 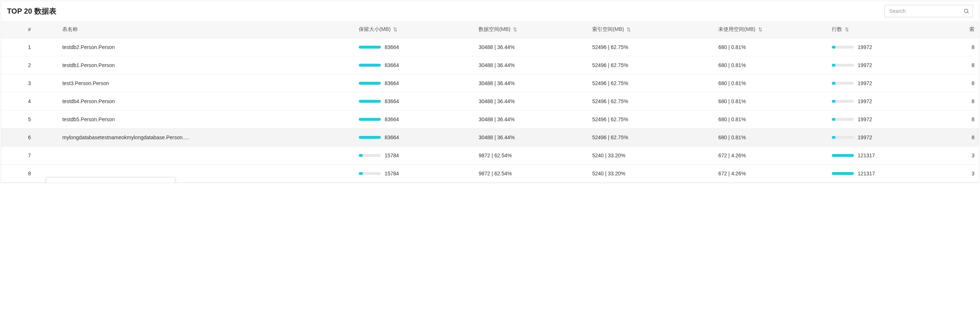 What do you see at coordinates (960, 30) in the screenshot?
I see `col-header-truncated: 索` at bounding box center [960, 30].